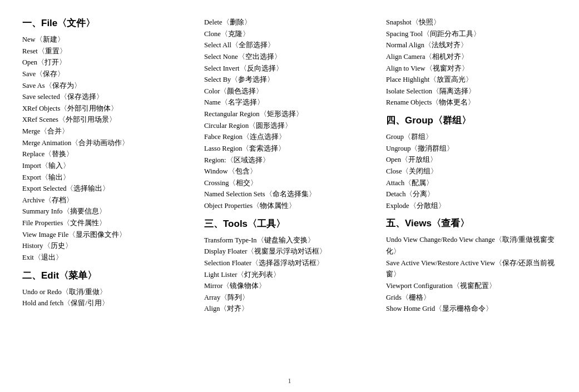  Describe the element at coordinates (289, 126) in the screenshot. I see `menu-item: Circular Region〈圆形选择〉` at that location.